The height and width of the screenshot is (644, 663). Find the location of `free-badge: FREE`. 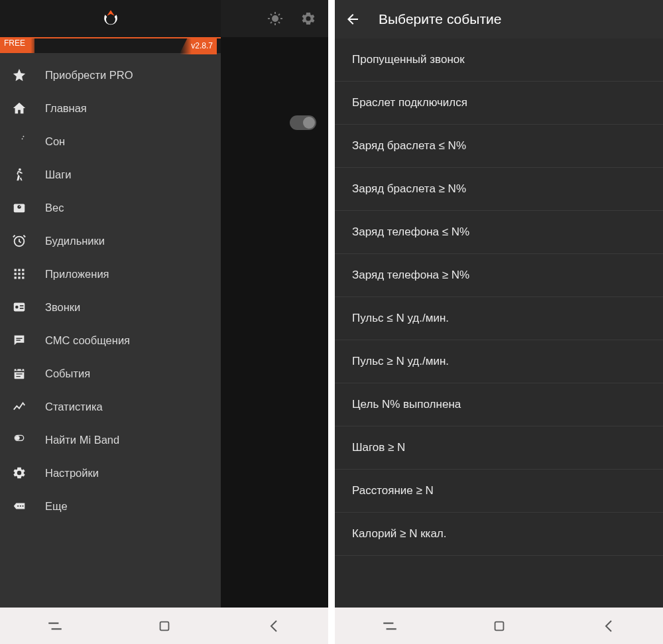

free-badge: FREE is located at coordinates (17, 45).